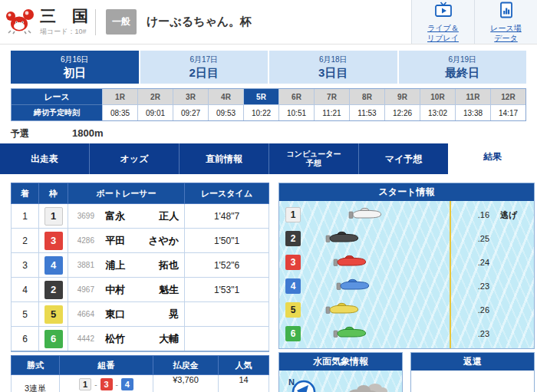 The height and width of the screenshot is (392, 537). I want to click on race-tab-9r: 9R, so click(402, 97).